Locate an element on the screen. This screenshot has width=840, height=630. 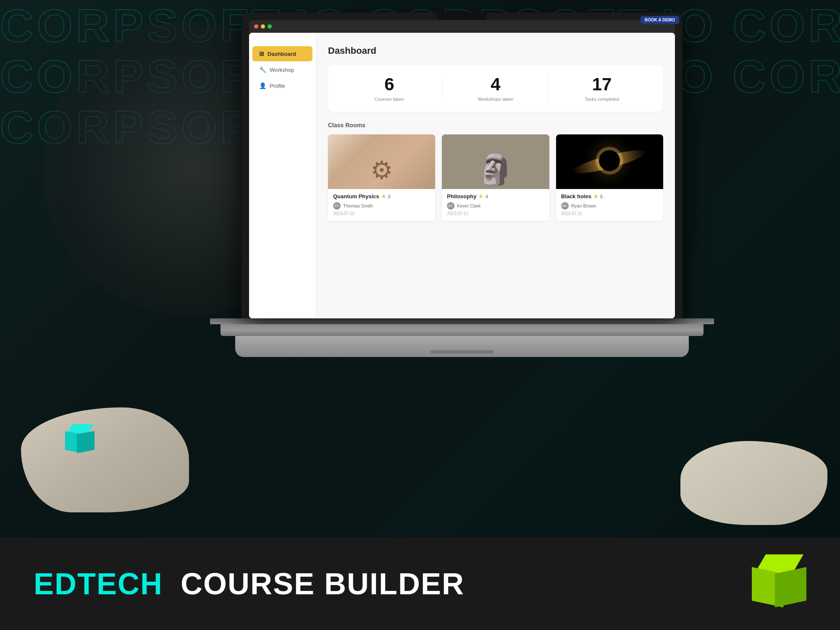
course-date-quantum: 2023-07-22 is located at coordinates (381, 213).